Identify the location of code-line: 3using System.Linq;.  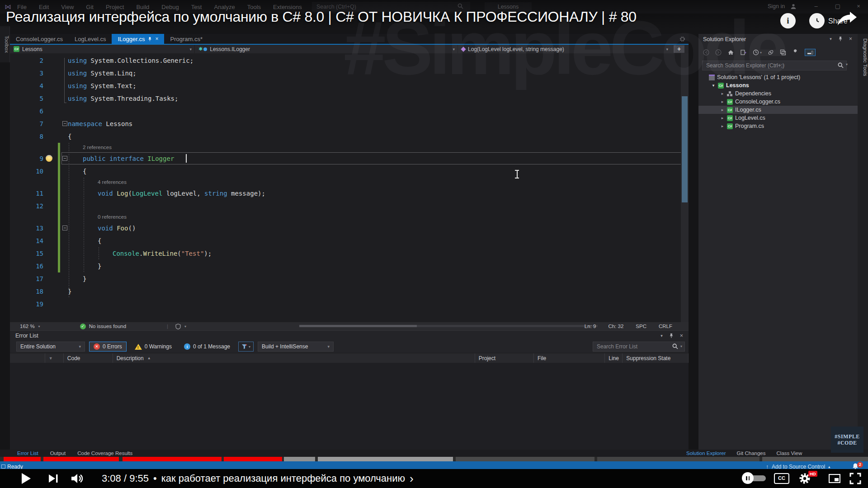
(345, 73).